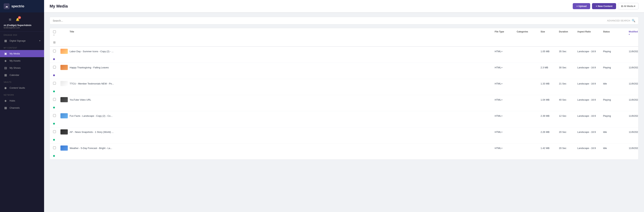  Describe the element at coordinates (632, 33) in the screenshot. I see `th-modified: Modified ▾` at that location.